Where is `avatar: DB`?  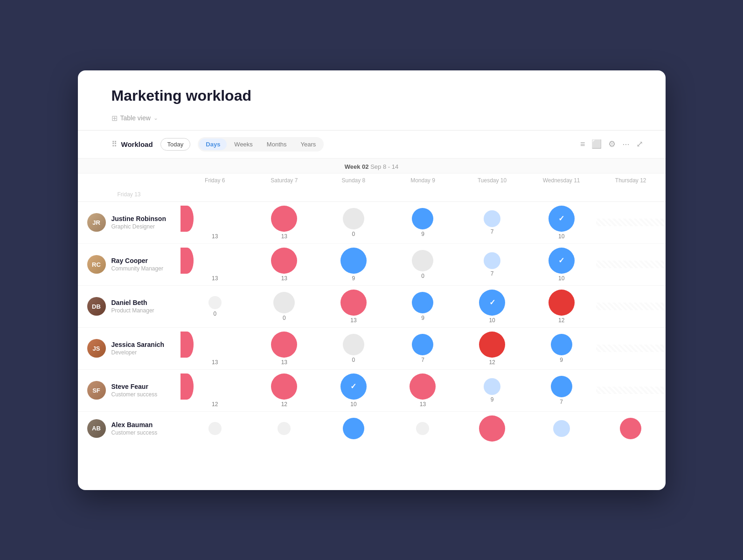
avatar: DB is located at coordinates (97, 306).